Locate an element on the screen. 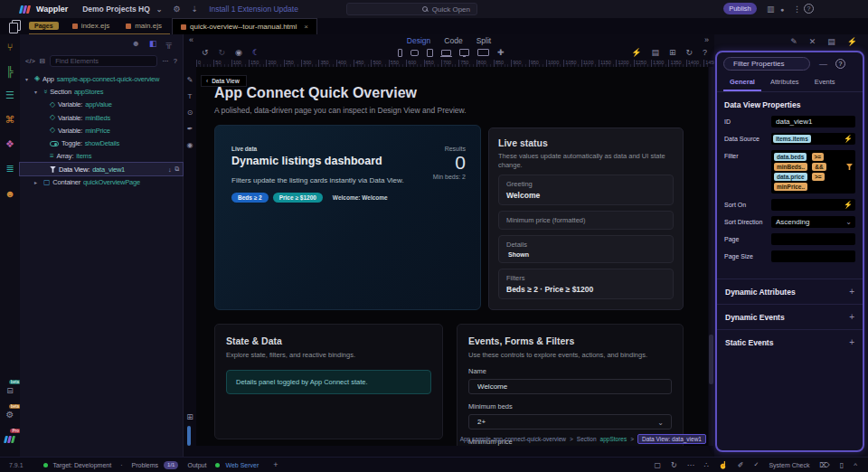 The image size is (868, 472). collapse-right-icon: » is located at coordinates (707, 40).